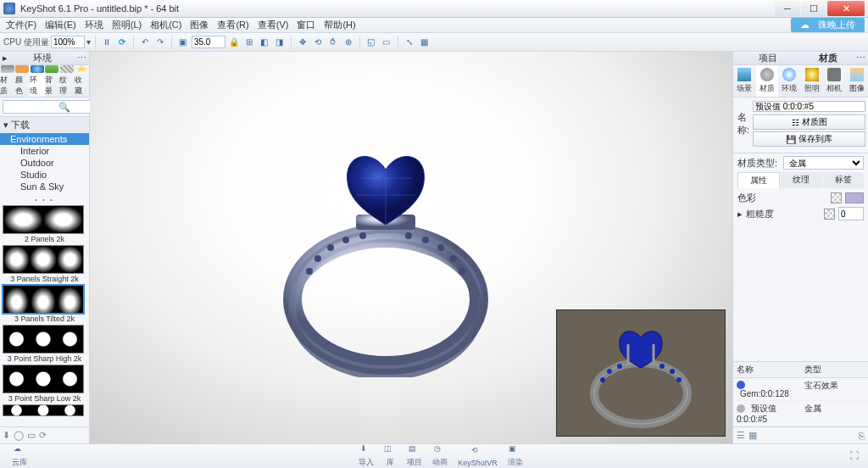 The width and height of the screenshot is (868, 468). What do you see at coordinates (858, 81) in the screenshot?
I see `tab-image: 图像` at bounding box center [858, 81].